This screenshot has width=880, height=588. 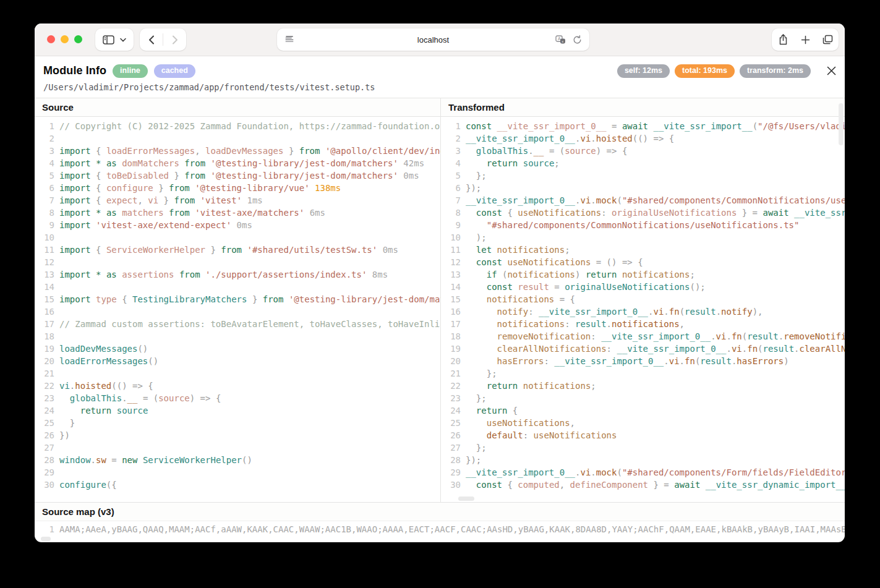 I want to click on horizontal-scrollbar-thumb, so click(x=466, y=498).